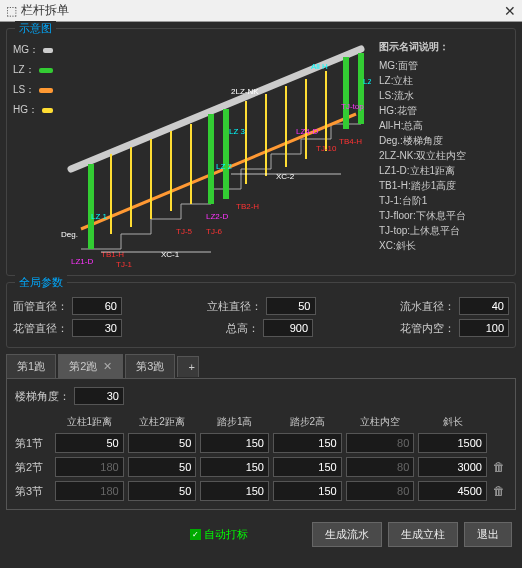 This screenshot has width=522, height=568. What do you see at coordinates (36, 28) in the screenshot?
I see `diagram-title: 示意图` at bounding box center [36, 28].